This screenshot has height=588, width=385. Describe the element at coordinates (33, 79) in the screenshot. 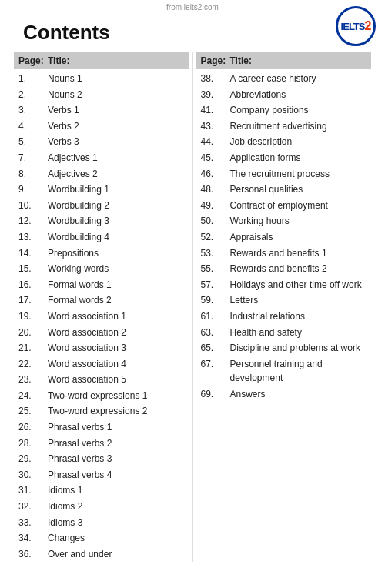

I see `entry-page: 1.` at that location.